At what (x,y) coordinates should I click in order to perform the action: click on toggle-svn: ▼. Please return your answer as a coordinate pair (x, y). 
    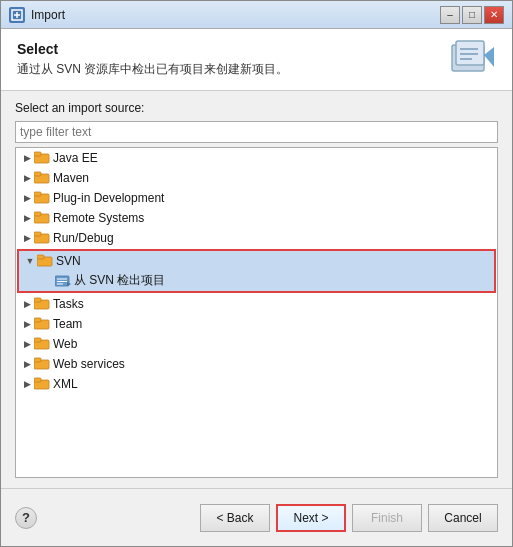
    Looking at the image, I should click on (30, 261).